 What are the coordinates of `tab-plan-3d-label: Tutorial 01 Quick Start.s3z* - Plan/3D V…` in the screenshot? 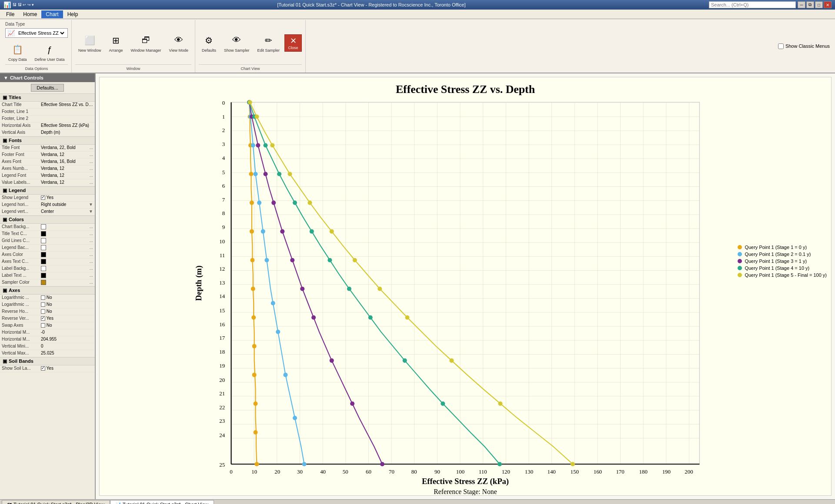 It's located at (59, 503).